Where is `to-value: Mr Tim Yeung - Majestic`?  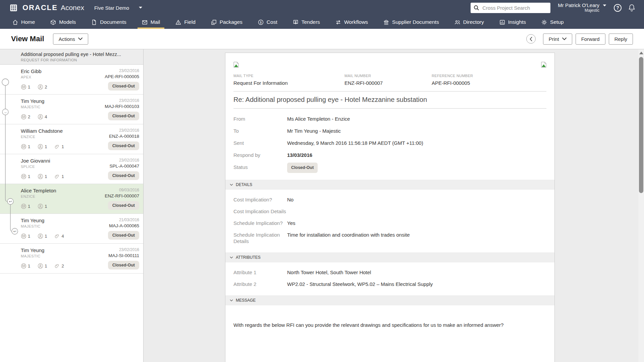 to-value: Mr Tim Yeung - Majestic is located at coordinates (314, 131).